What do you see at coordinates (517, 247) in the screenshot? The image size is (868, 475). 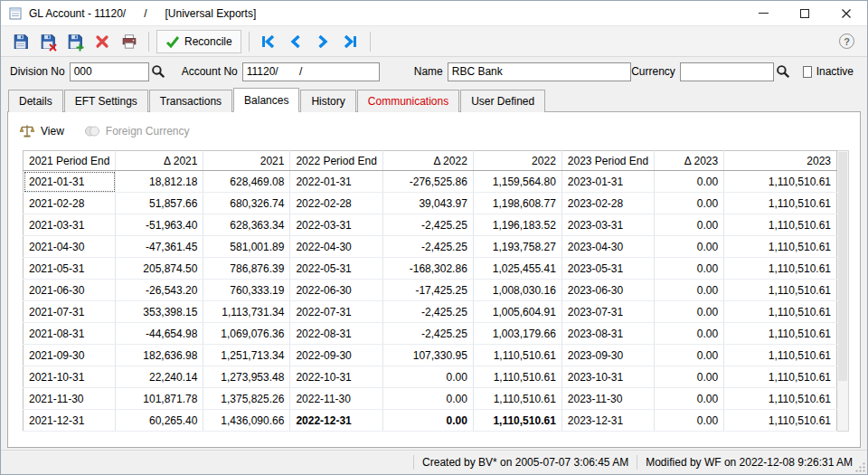 I see `grid-cell: 1,193,758.27` at bounding box center [517, 247].